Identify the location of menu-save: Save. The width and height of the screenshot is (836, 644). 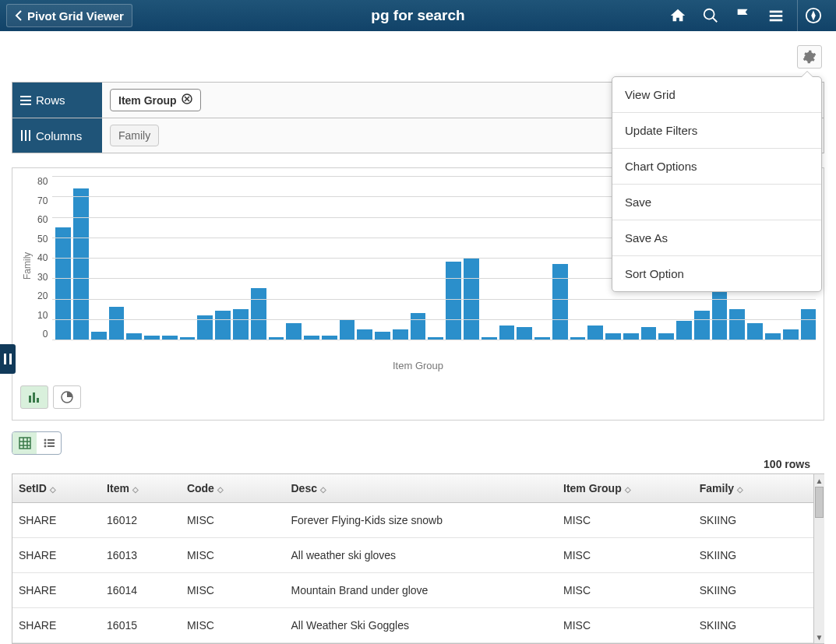
(717, 202).